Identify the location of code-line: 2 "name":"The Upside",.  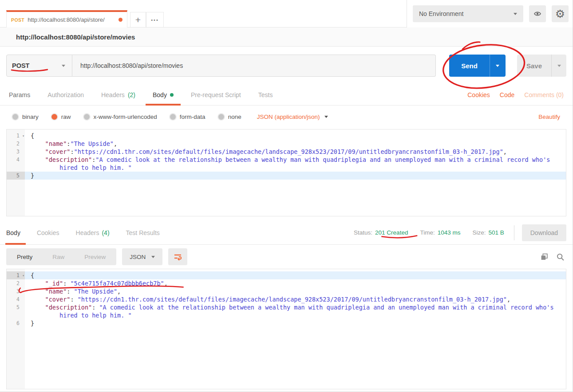
(286, 144).